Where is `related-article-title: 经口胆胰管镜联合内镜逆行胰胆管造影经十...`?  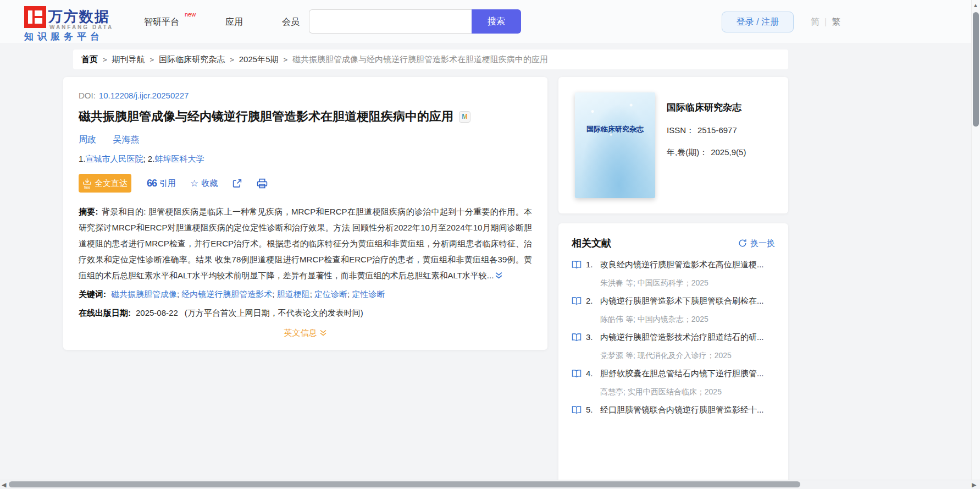
related-article-title: 经口胆胰管镜联合内镜逆行胰胆管造影经十... is located at coordinates (688, 410).